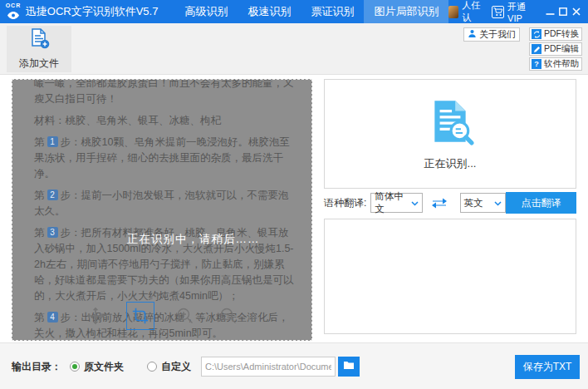  I want to click on user-label: 人任认, so click(473, 12).